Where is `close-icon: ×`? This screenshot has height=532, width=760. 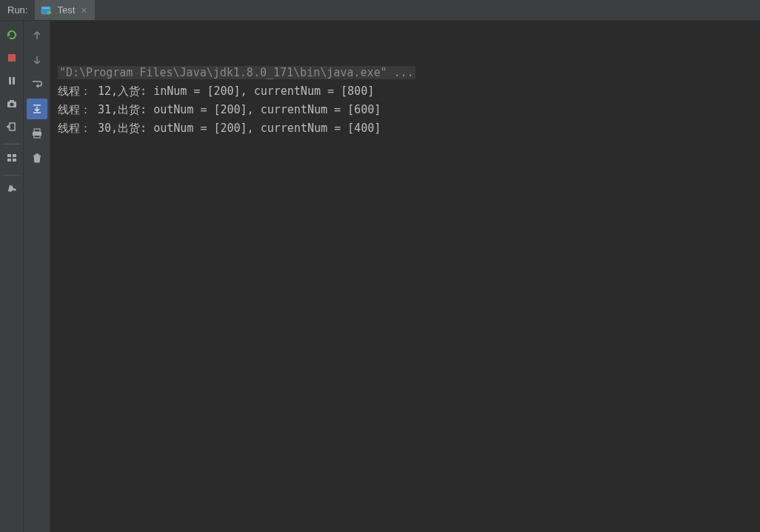 close-icon: × is located at coordinates (84, 10).